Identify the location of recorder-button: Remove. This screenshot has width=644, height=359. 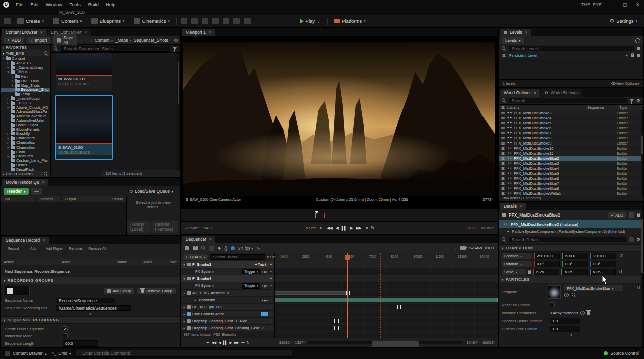
(75, 248).